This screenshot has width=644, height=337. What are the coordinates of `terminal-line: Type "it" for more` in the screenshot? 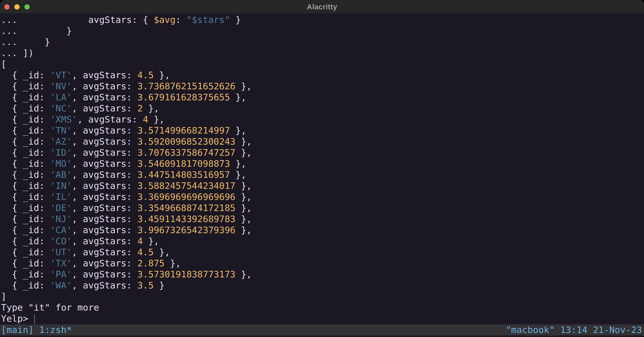 It's located at (323, 308).